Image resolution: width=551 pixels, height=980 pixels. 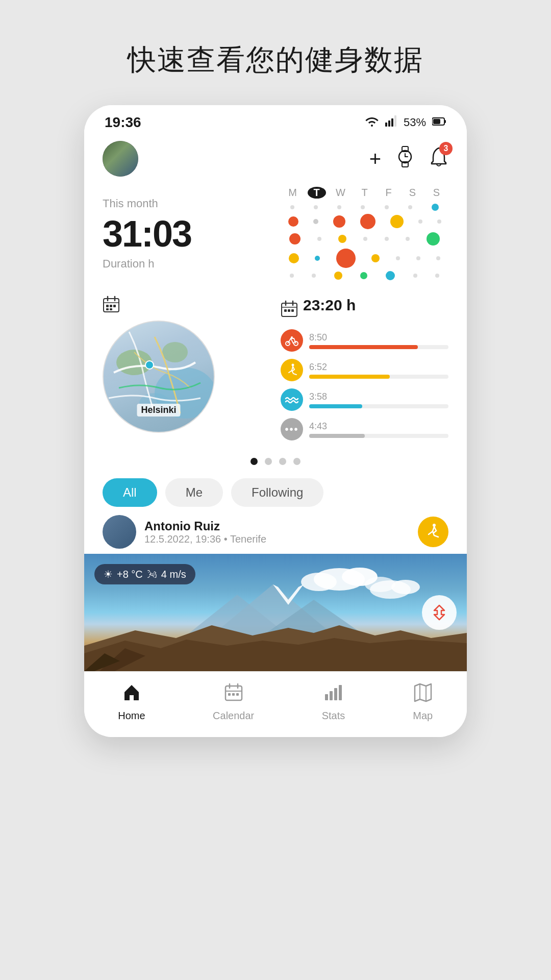 I want to click on calendar-icon, so click(x=234, y=694).